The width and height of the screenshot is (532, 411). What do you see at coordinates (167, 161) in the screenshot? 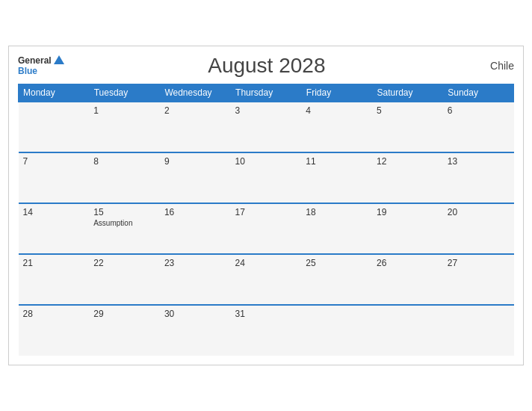
I see `day-number: 9` at bounding box center [167, 161].